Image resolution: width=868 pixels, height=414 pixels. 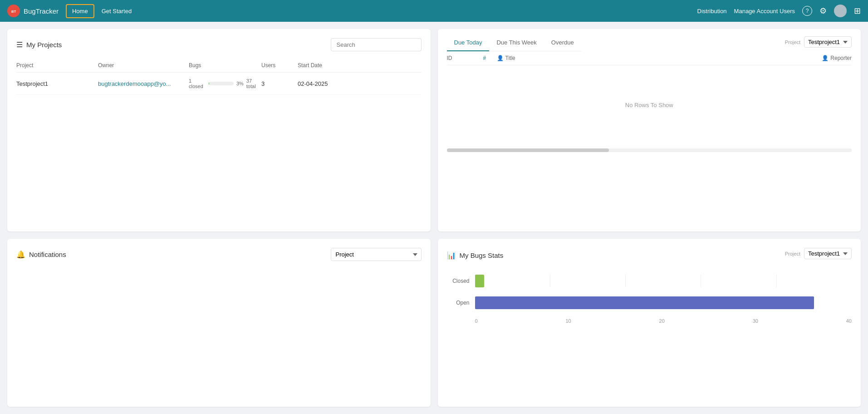 What do you see at coordinates (712, 11) in the screenshot?
I see `distribution-link: Distribution` at bounding box center [712, 11].